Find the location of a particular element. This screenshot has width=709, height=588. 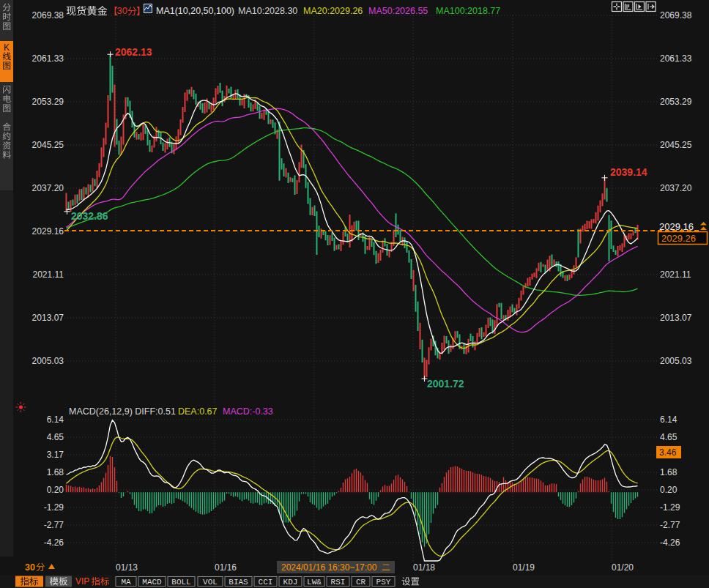

svg-text: CR is located at coordinates (361, 582).